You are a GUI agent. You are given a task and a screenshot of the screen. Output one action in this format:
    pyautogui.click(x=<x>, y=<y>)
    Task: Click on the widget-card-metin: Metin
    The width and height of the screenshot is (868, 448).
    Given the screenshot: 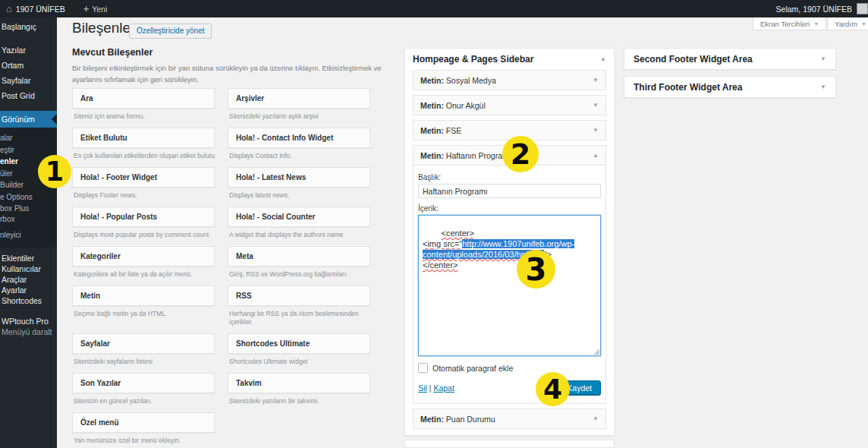 What is the action you would take?
    pyautogui.click(x=143, y=296)
    